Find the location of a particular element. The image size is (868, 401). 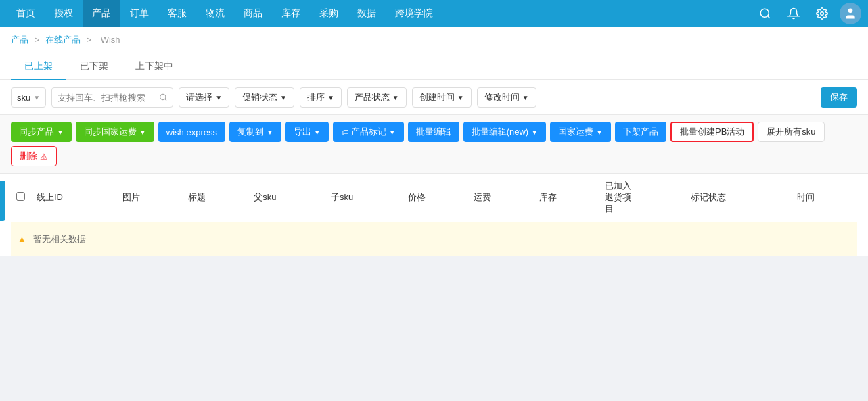

sync-product-label: 同步产品 is located at coordinates (37, 132).